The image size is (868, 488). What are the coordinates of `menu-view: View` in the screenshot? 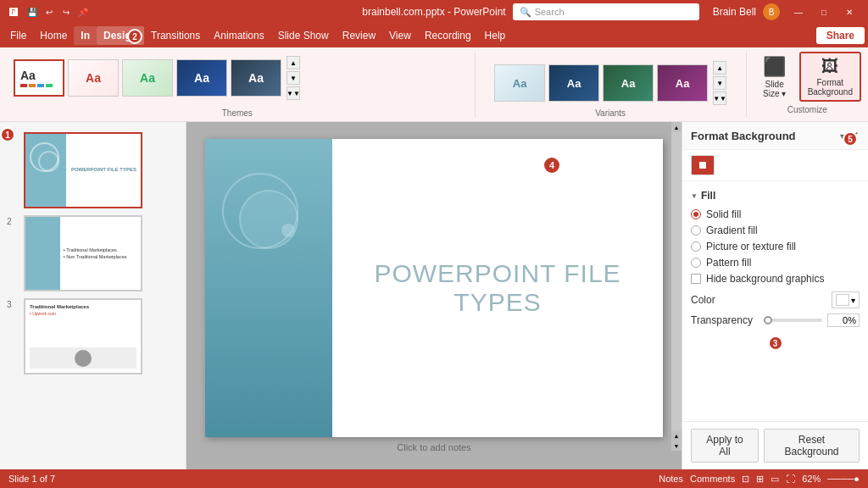 It's located at (400, 36).